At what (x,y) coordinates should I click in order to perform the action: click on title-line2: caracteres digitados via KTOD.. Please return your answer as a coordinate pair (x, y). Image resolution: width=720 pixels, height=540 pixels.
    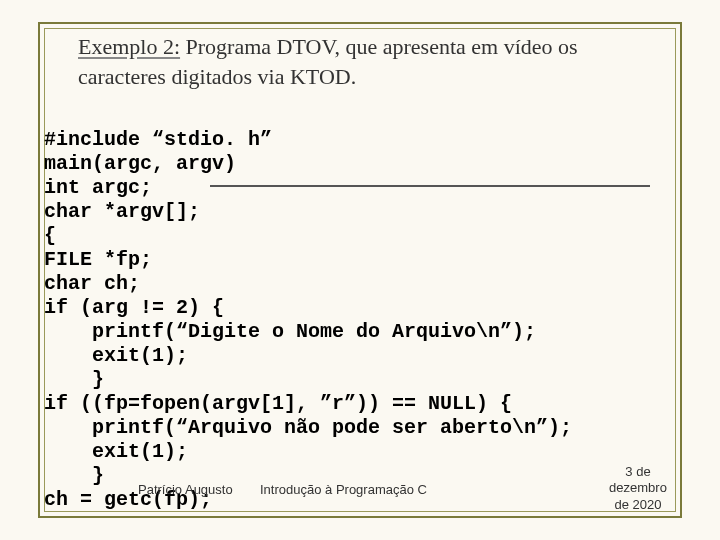
    Looking at the image, I should click on (217, 76).